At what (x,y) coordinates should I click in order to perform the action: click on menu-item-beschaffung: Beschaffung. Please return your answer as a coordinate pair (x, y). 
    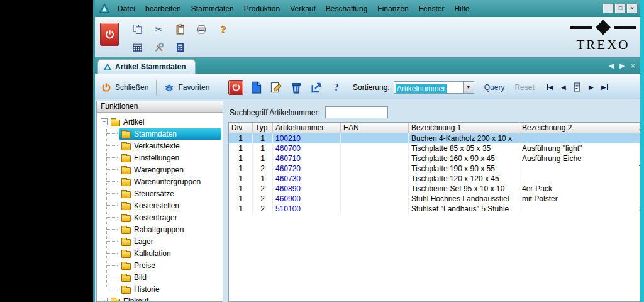
    Looking at the image, I should click on (347, 9).